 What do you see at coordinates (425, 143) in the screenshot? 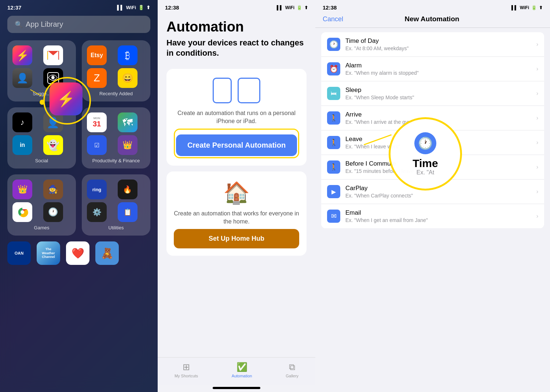
I see `zoom-clock-icon: 🕐` at bounding box center [425, 143].